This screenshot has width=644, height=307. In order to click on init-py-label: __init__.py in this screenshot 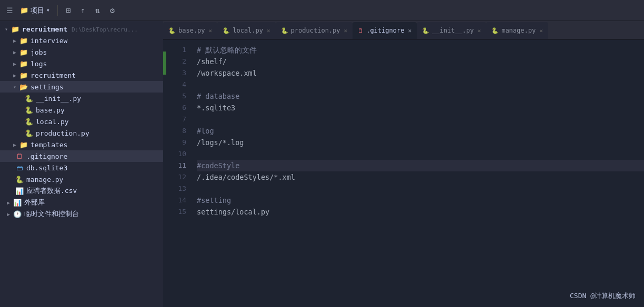, I will do `click(58, 99)`.